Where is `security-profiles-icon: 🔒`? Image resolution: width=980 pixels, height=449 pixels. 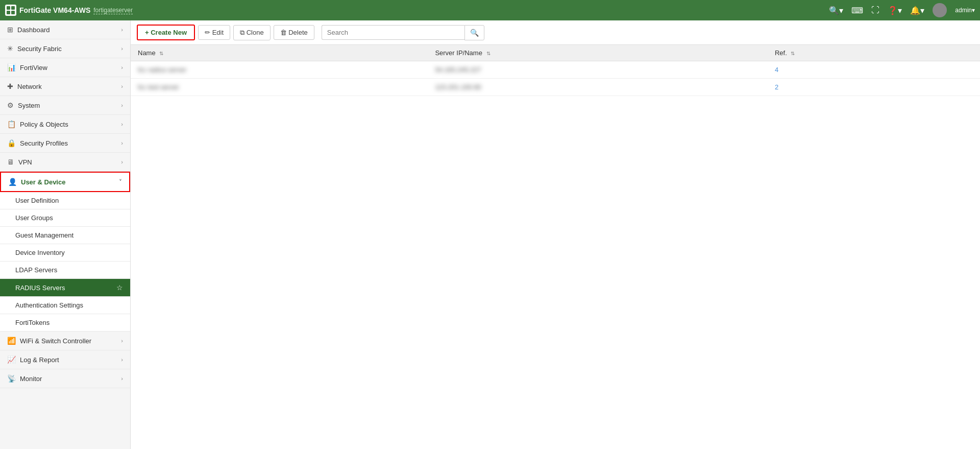
security-profiles-icon: 🔒 is located at coordinates (11, 143).